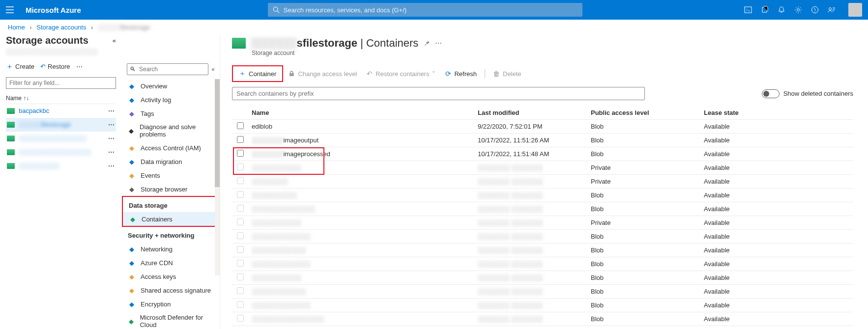 Image resolution: width=868 pixels, height=329 pixels. Describe the element at coordinates (258, 74) in the screenshot. I see `new-container-button: ＋ Container` at that location.